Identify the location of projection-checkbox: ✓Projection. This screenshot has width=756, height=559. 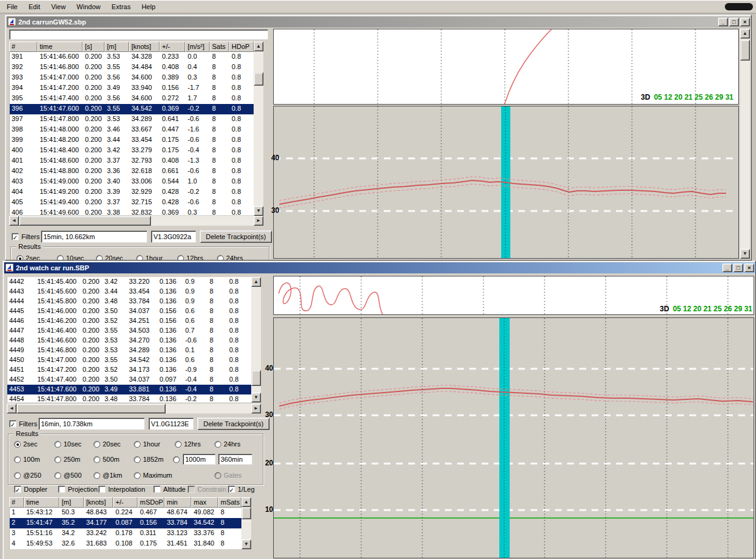
(78, 489).